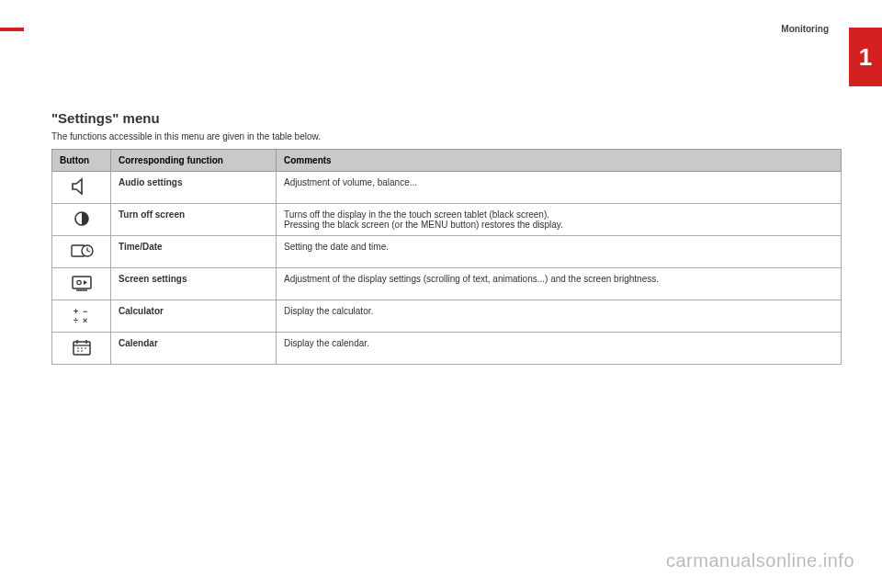  What do you see at coordinates (559, 349) in the screenshot?
I see `comments-cell: Display the calendar.` at bounding box center [559, 349].